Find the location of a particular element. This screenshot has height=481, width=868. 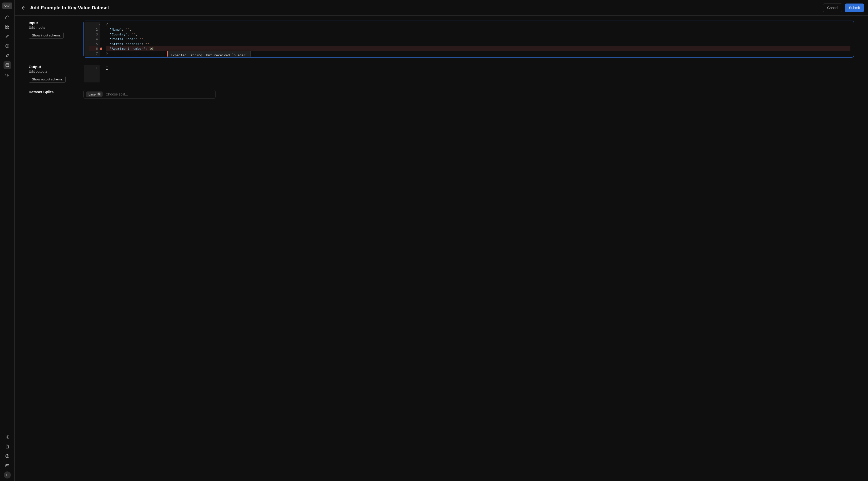

nav-globe-icon is located at coordinates (7, 456).